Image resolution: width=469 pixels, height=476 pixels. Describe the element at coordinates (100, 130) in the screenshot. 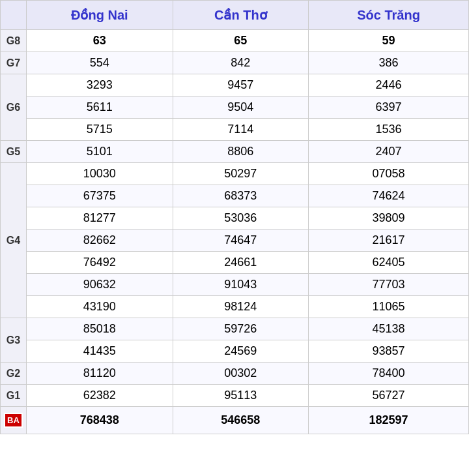

I see `cell-g6-dong_nai: 5715` at that location.